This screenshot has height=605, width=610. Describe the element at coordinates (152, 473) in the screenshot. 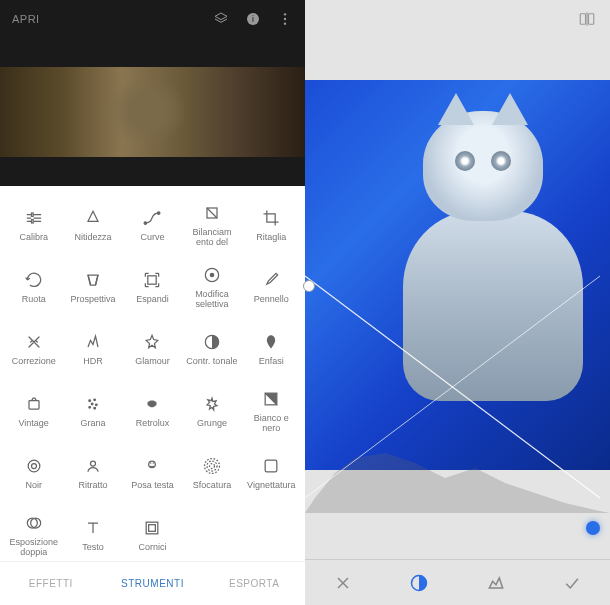

I see `tool-posa-testa: Posa testa` at that location.